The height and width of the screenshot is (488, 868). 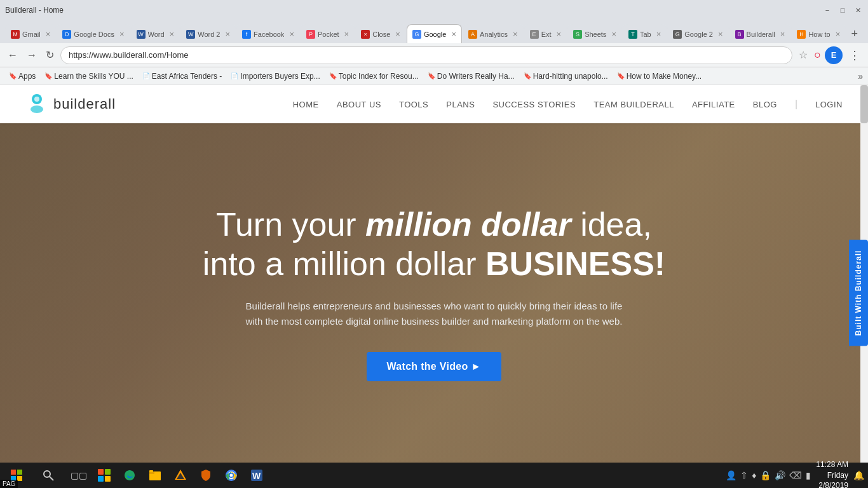 I want to click on nav-affiliate: AFFILIATE, so click(x=714, y=104).